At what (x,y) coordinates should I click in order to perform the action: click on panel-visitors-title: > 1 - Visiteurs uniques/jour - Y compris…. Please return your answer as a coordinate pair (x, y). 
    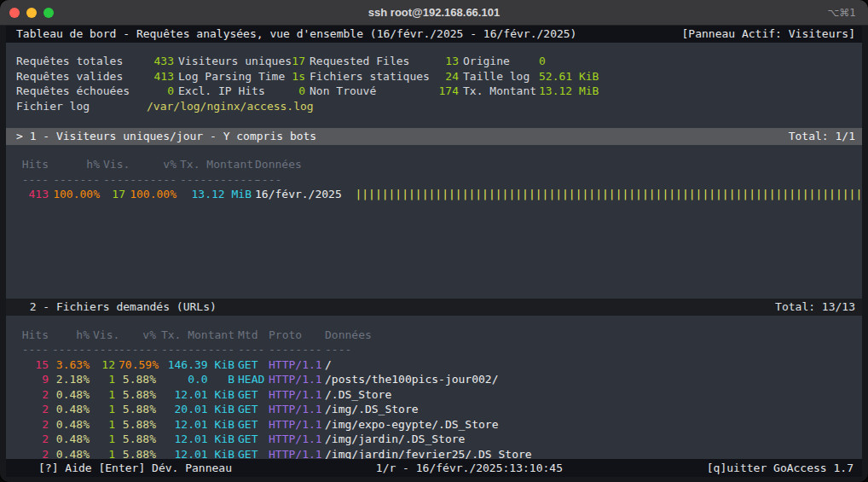
    Looking at the image, I should click on (166, 136).